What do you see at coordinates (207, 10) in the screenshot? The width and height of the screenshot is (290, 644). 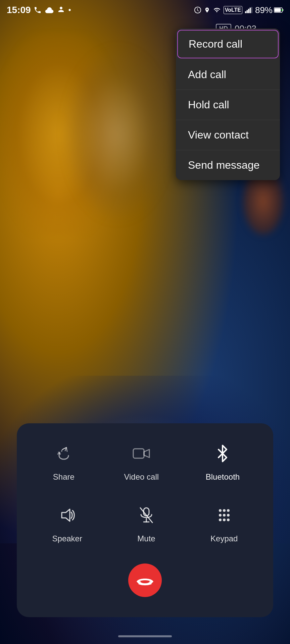 I see `location-status-icon` at bounding box center [207, 10].